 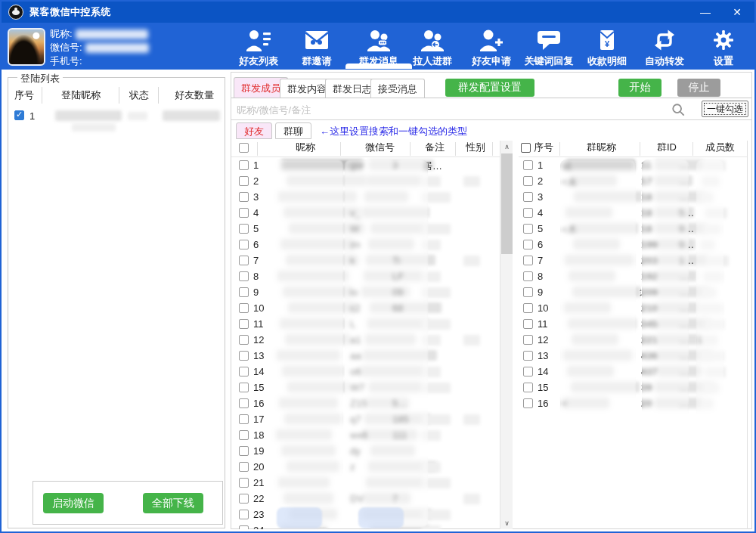 I want to click on search-icon, so click(x=678, y=110).